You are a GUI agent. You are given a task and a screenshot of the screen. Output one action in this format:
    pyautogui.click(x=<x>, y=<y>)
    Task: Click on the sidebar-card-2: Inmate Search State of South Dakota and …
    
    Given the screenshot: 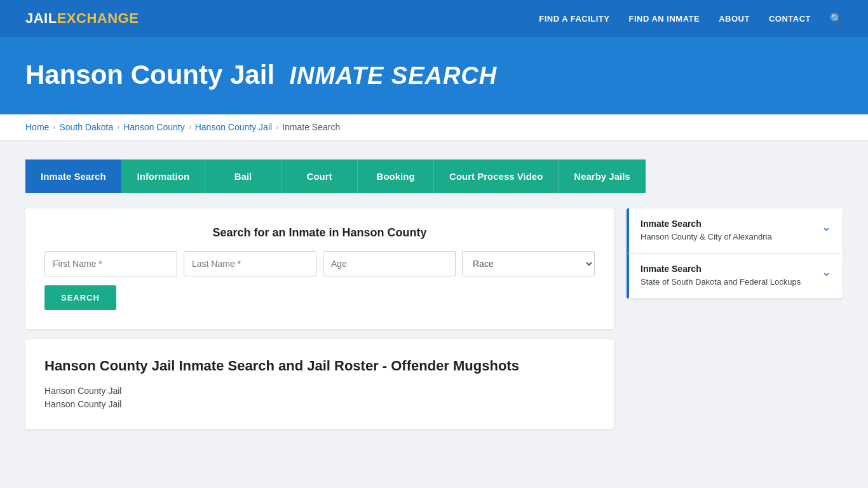 What is the action you would take?
    pyautogui.click(x=735, y=276)
    